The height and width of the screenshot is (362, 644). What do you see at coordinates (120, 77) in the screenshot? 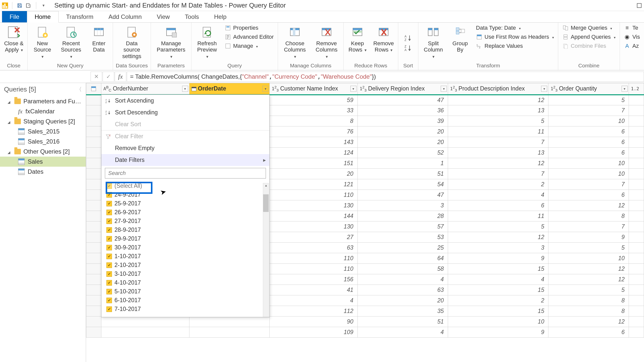
I see `fx-icon: fx` at bounding box center [120, 77].